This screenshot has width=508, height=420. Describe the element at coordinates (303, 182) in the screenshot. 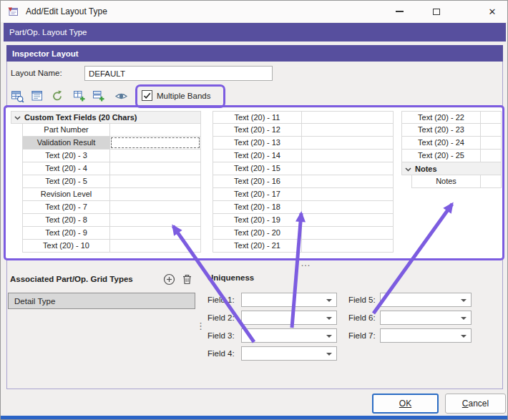

I see `grid-row: Text (20) - 16` at that location.